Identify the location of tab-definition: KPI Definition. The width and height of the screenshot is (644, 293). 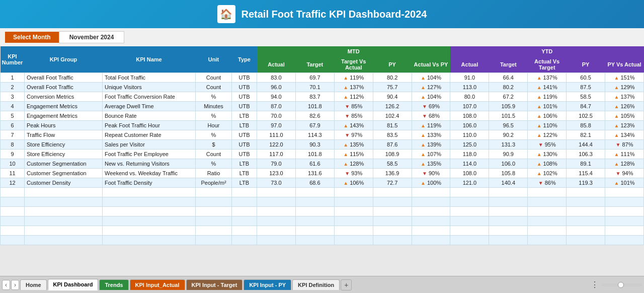
(316, 285).